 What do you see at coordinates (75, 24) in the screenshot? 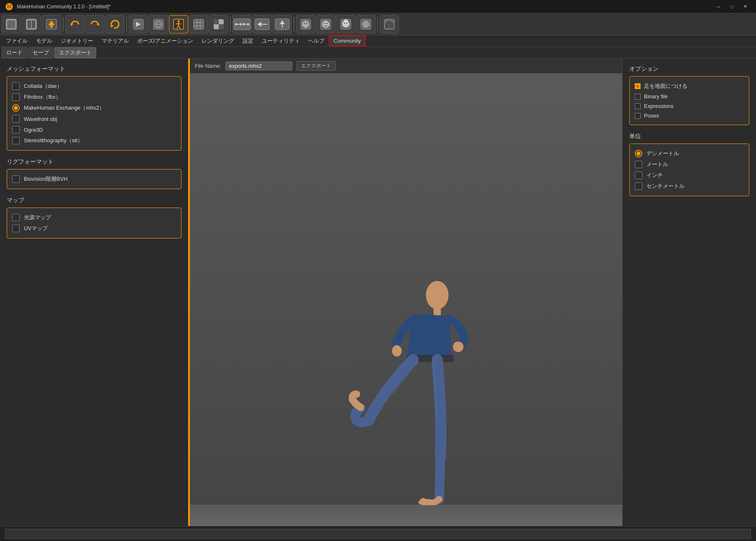
I see `undo-button` at bounding box center [75, 24].